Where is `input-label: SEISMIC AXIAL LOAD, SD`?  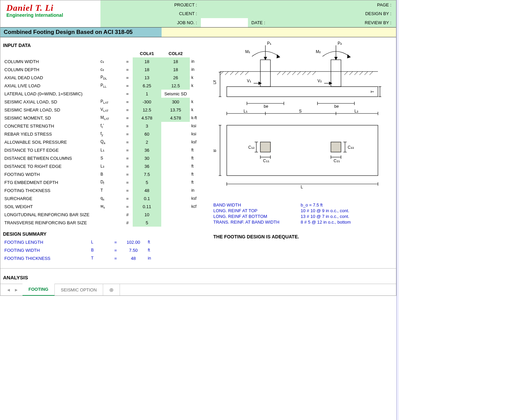 input-label: SEISMIC AXIAL LOAD, SD is located at coordinates (51, 102).